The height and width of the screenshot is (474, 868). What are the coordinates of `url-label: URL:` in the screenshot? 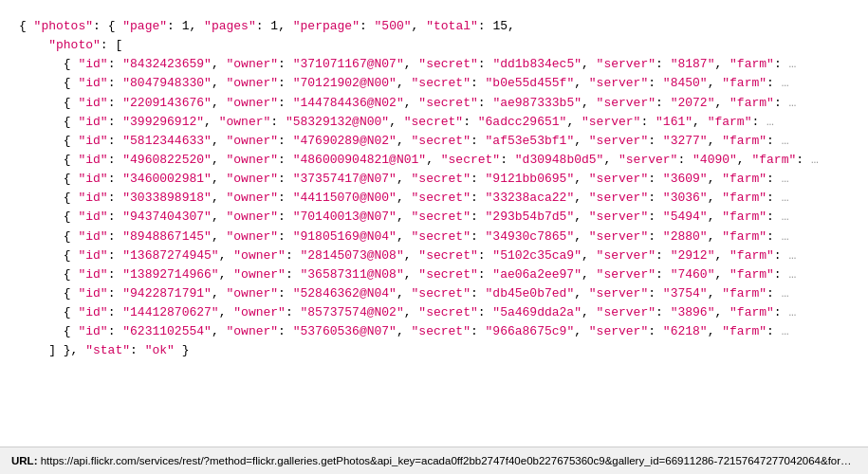 It's located at (25, 461).